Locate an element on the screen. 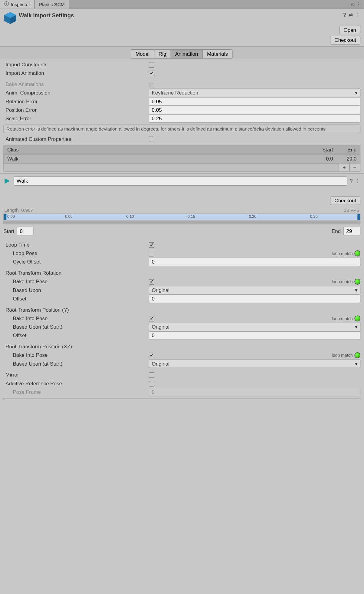  add-ref-checkbox is located at coordinates (152, 383).